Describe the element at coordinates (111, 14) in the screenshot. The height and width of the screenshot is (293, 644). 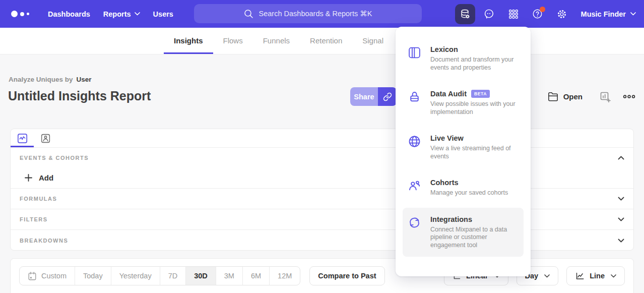
I see `nav-menu: Dashboards Reports Users` at that location.